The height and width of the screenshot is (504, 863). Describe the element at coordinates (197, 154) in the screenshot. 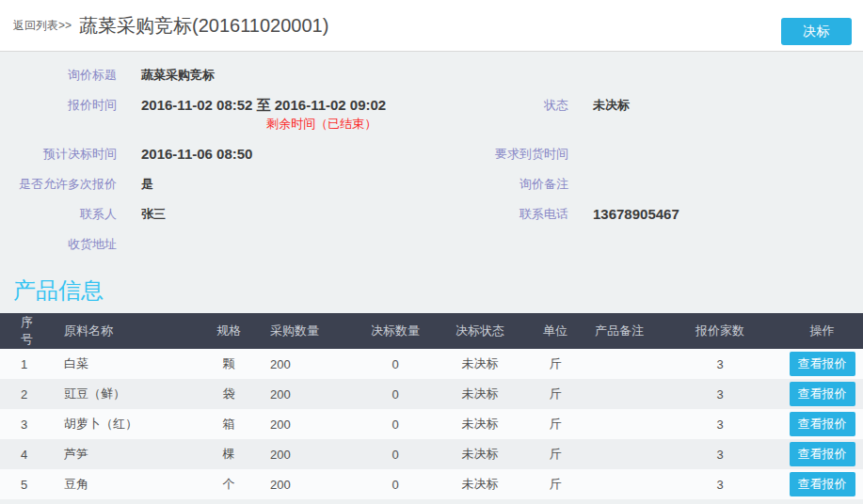

I see `expected-award-time-value: 2016-11-06 08:50` at that location.